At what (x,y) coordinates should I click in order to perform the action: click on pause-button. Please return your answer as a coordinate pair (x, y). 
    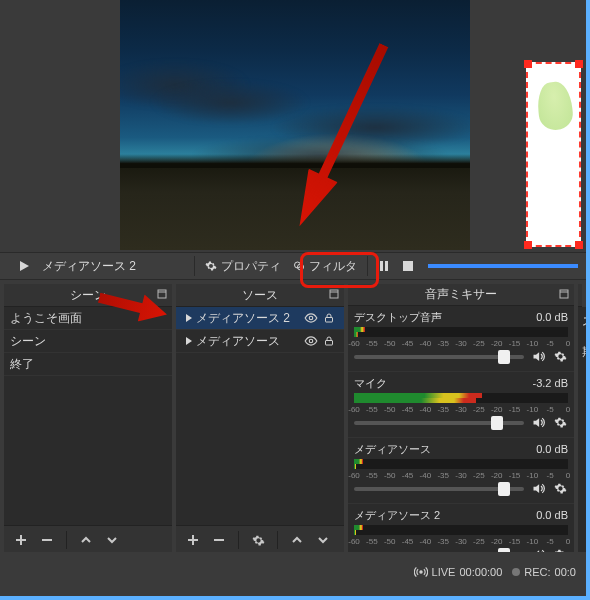
    Looking at the image, I should click on (384, 266).